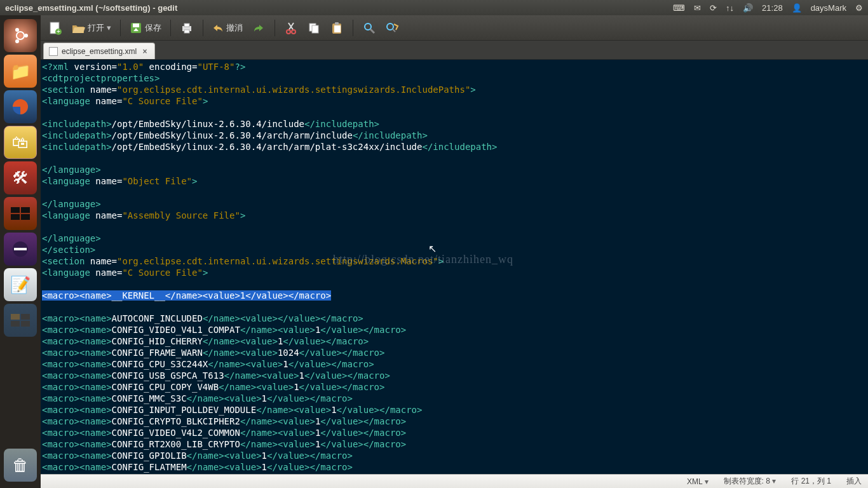 The height and width of the screenshot is (488, 868). What do you see at coordinates (698, 482) in the screenshot?
I see `language-selector: XML` at bounding box center [698, 482].